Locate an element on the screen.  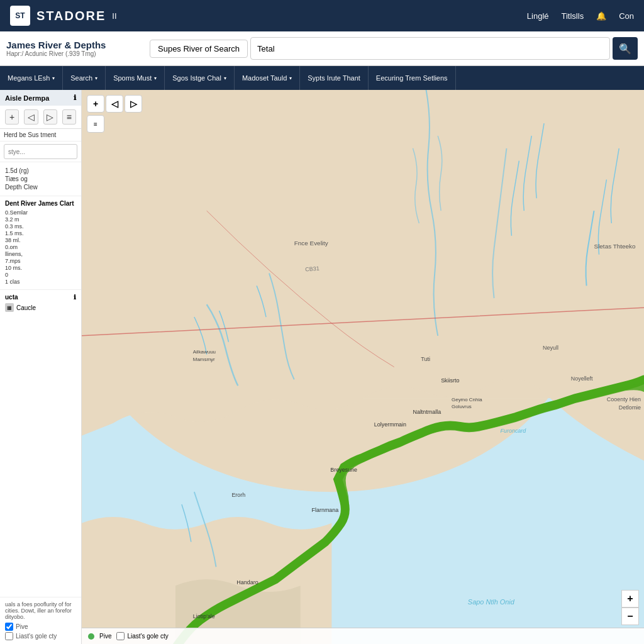
toolbar: Megans LEsh▾Search▾Spoms Must▾Sgos Istge… is located at coordinates (322, 78).